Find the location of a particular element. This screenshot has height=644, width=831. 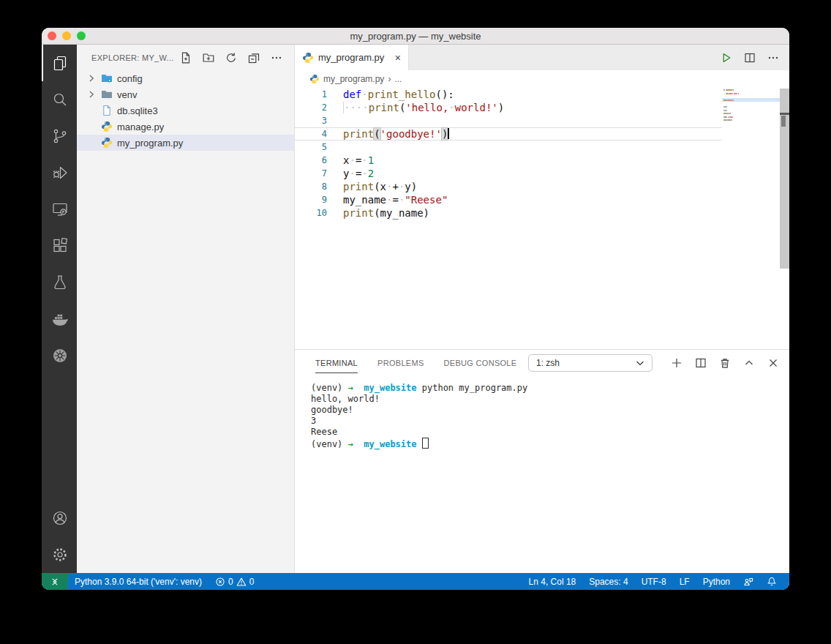

activity-bar-item-kubernetes is located at coordinates (59, 356).